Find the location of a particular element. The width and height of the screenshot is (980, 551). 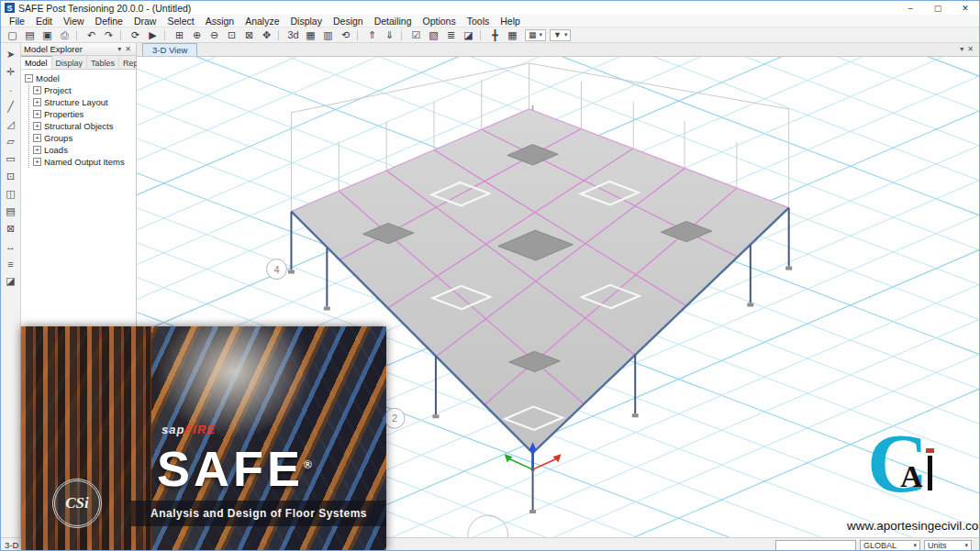

draw-dimension-button: ↔ is located at coordinates (11, 246).